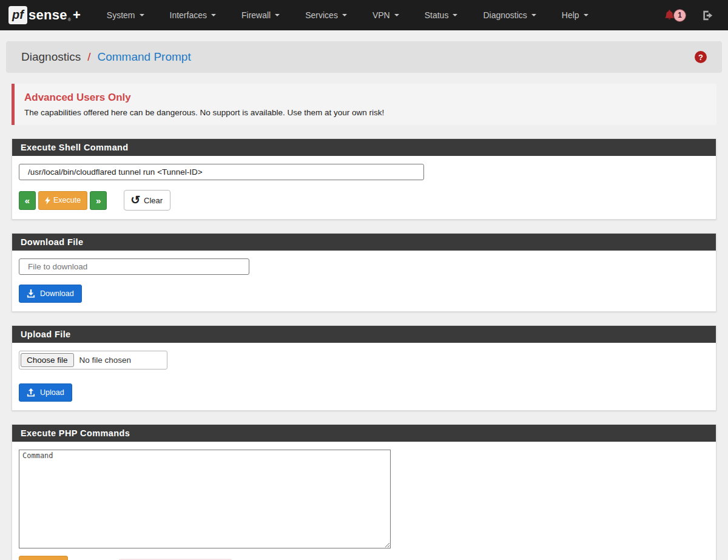 This screenshot has width=728, height=560. What do you see at coordinates (261, 15) in the screenshot?
I see `menu-firewall: Firewall` at bounding box center [261, 15].